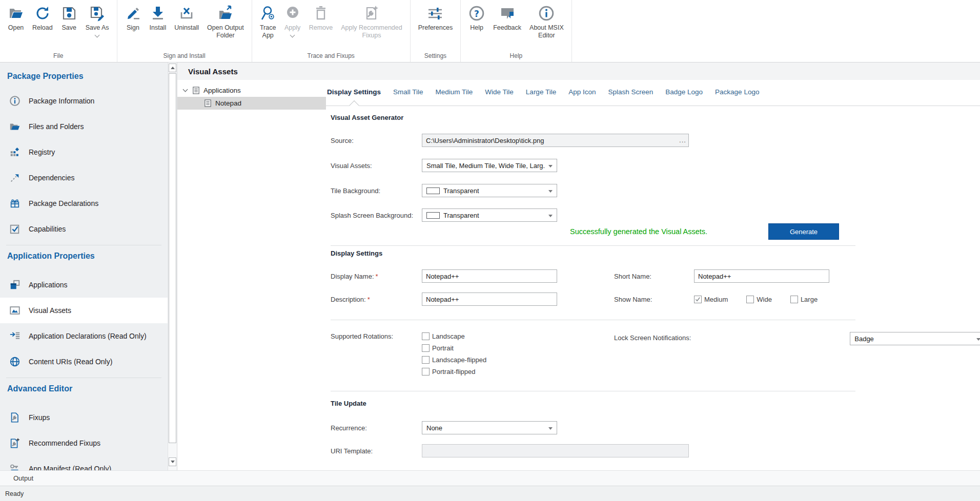 This screenshot has height=501, width=980. What do you see at coordinates (268, 19) in the screenshot?
I see `toolbar-button-trace-app: Trace App` at bounding box center [268, 19].